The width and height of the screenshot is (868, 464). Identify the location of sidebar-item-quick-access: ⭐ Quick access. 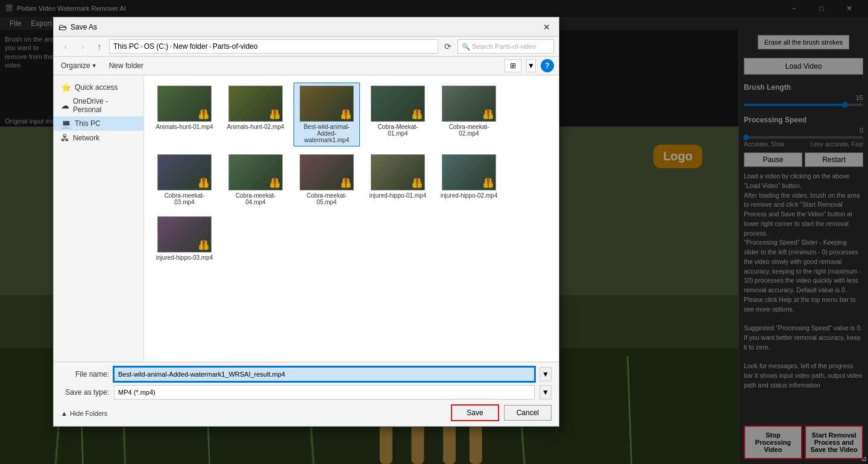
(99, 87).